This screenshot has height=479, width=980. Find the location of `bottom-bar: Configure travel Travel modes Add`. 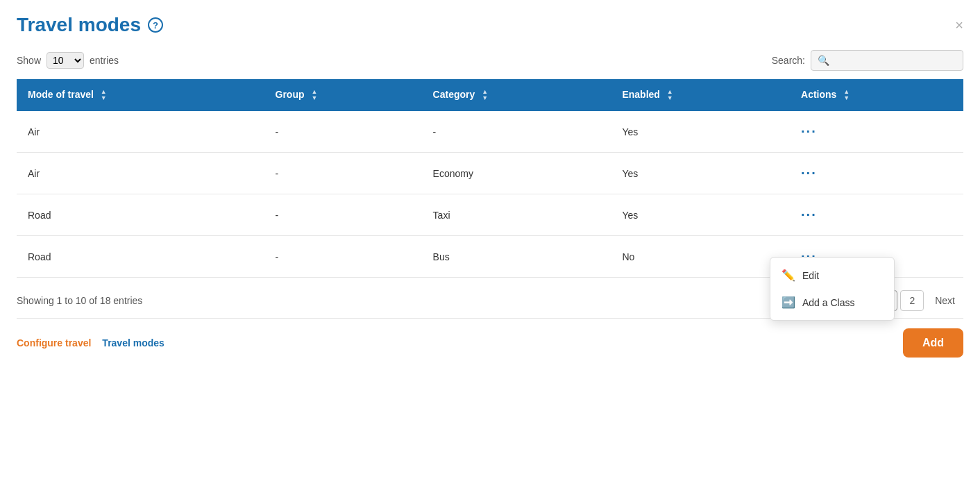

bottom-bar: Configure travel Travel modes Add is located at coordinates (490, 343).